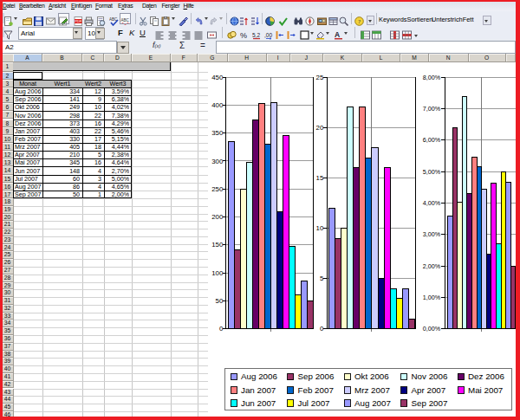 The image size is (520, 420). What do you see at coordinates (218, 133) in the screenshot?
I see `svg-text: 350` at bounding box center [218, 133].